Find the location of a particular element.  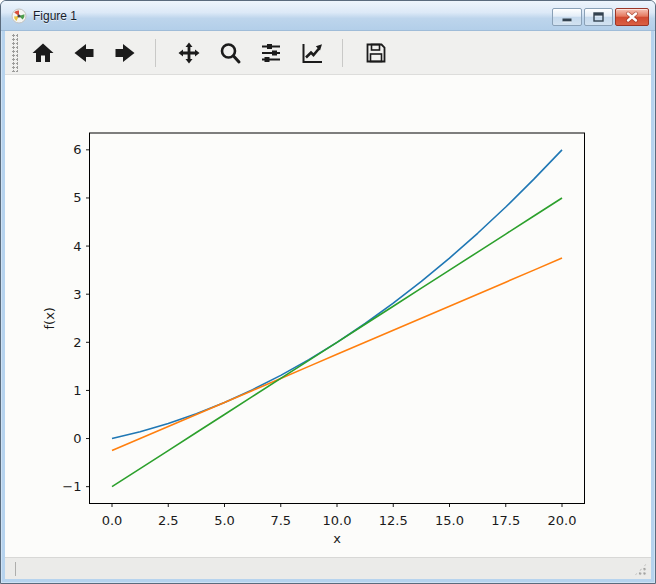

minimize-button is located at coordinates (567, 17).